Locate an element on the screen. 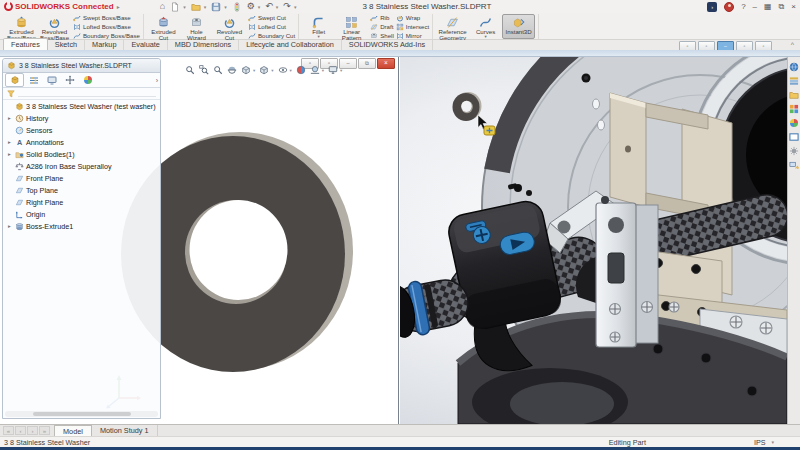 The width and height of the screenshot is (800, 450). boundary-boss-button: Boundary Boss/Base is located at coordinates (106, 36).